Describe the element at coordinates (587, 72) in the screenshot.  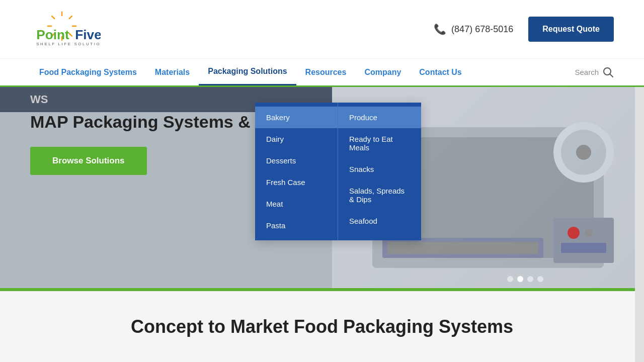
I see `search-label: Search` at that location.